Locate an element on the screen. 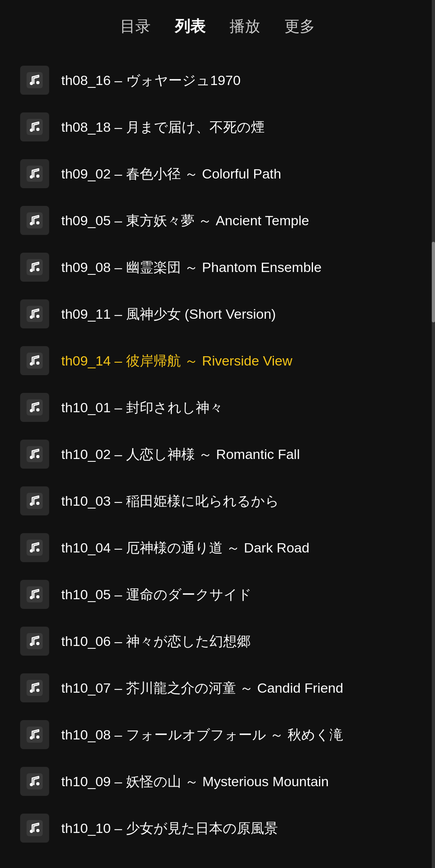 The image size is (435, 868). list-item: th10_08 – フォールオブフォール ～ 秋めく滝 is located at coordinates (218, 735).